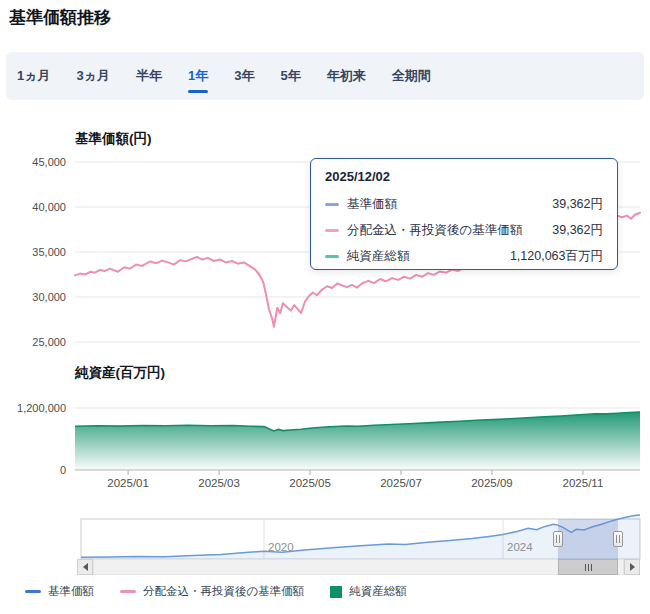 This screenshot has height=614, width=650. What do you see at coordinates (33, 162) in the screenshot?
I see `price-y-axis-label: 45,000` at bounding box center [33, 162].